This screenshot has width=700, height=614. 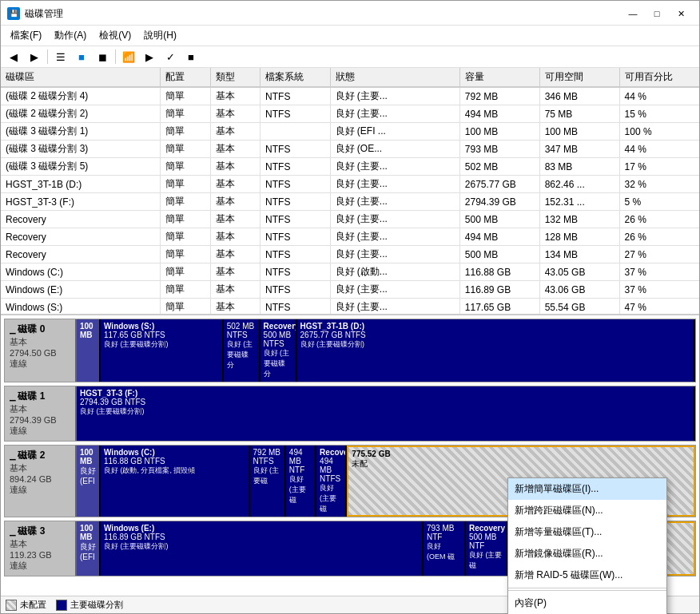 I want to click on legend-primary: 主要磁碟分割, so click(x=89, y=605).